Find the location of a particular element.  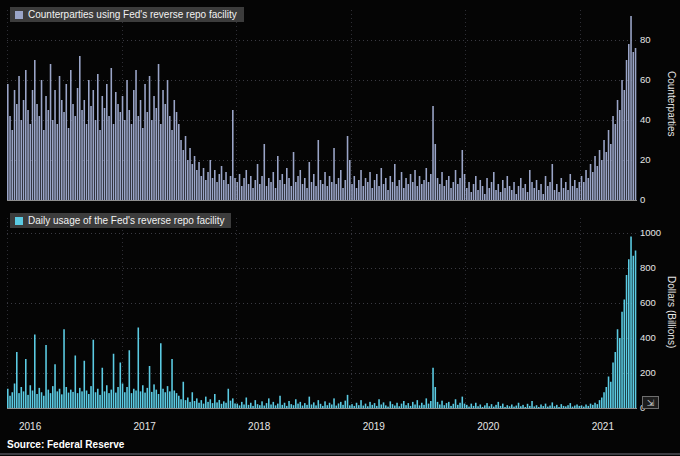

x-axis-years: 201620172018201920202021 is located at coordinates (340, 428).